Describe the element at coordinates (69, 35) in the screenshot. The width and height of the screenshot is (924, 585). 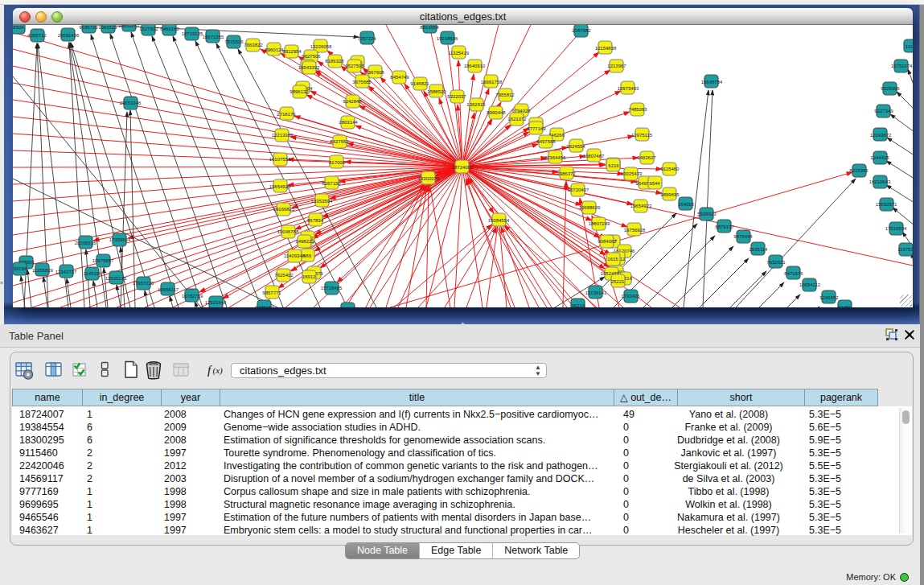
I see `svg-text: 20691406` at that location.